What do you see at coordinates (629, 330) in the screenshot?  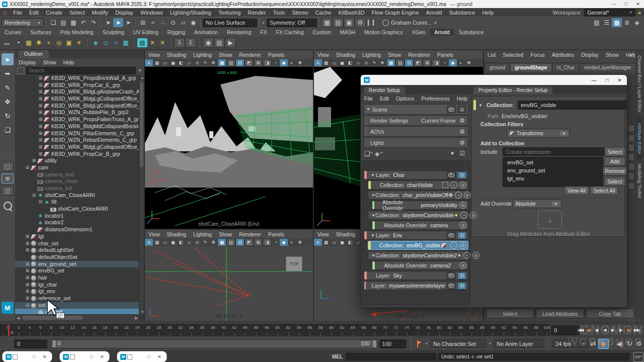 I see `next-key-button: ▶|` at bounding box center [629, 330].